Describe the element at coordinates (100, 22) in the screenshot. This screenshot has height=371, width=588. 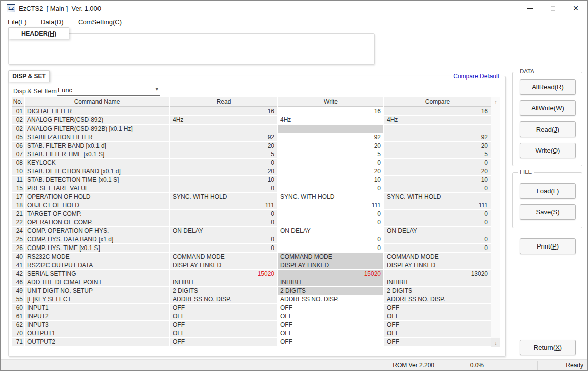
I see `menu-comsetting: ComSetting(C)` at that location.